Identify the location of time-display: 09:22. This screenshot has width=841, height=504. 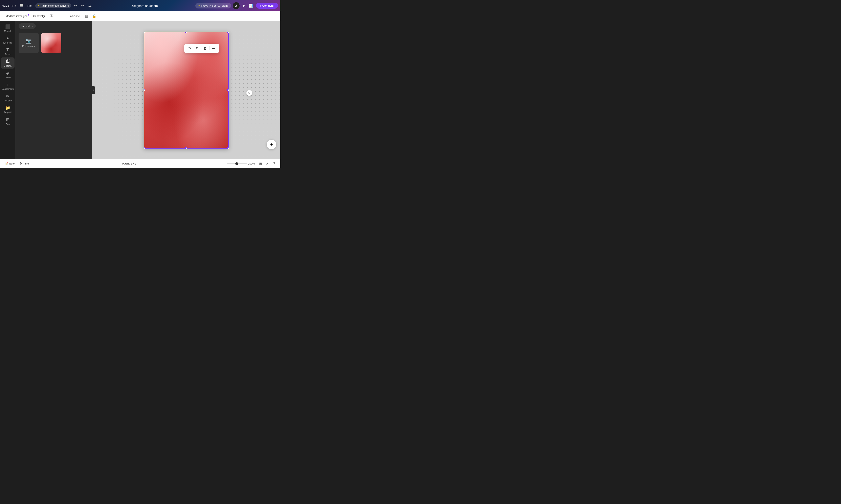
(6, 5).